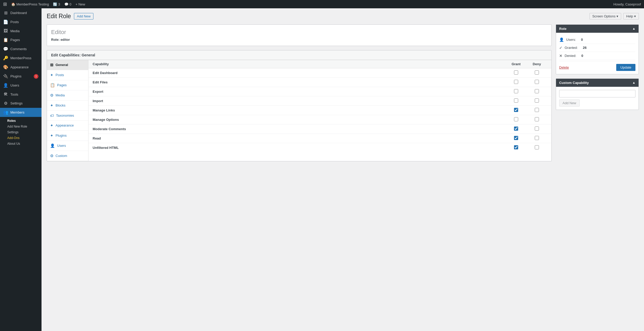  What do you see at coordinates (597, 83) in the screenshot?
I see `custom-cap-panel-header: Custom Capability ▲` at bounding box center [597, 83].